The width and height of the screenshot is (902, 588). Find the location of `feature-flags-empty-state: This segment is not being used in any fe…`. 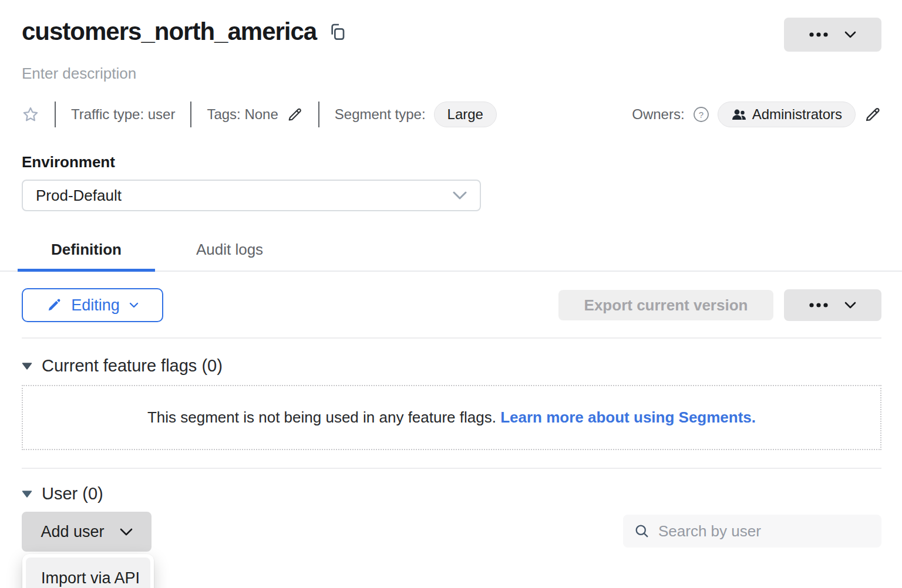

feature-flags-empty-state: This segment is not being used in any fe… is located at coordinates (452, 418).